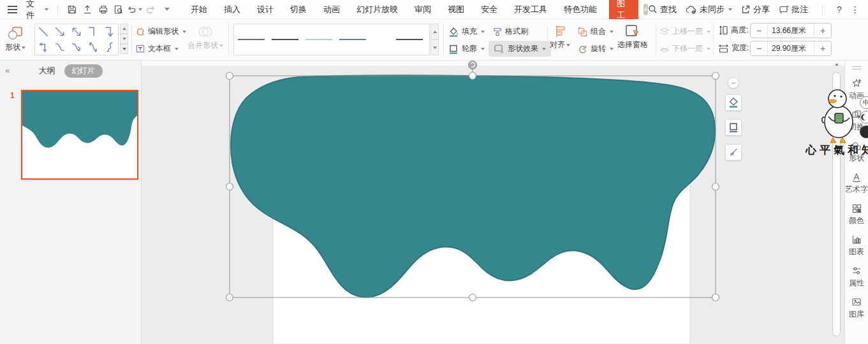 This screenshot has width=868, height=344. Describe the element at coordinates (43, 47) in the screenshot. I see `connector-elbow-double-arrow` at that location.